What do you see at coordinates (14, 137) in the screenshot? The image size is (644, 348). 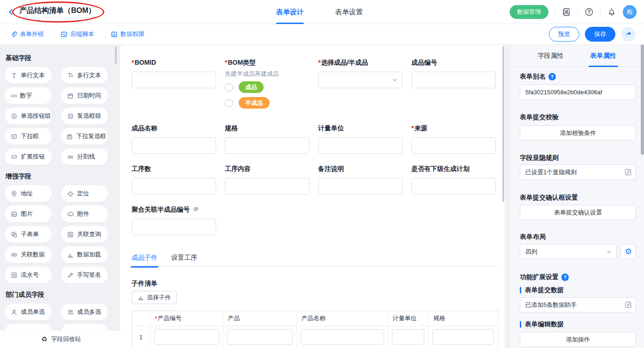 I see `dropdown-icon` at bounding box center [14, 137].